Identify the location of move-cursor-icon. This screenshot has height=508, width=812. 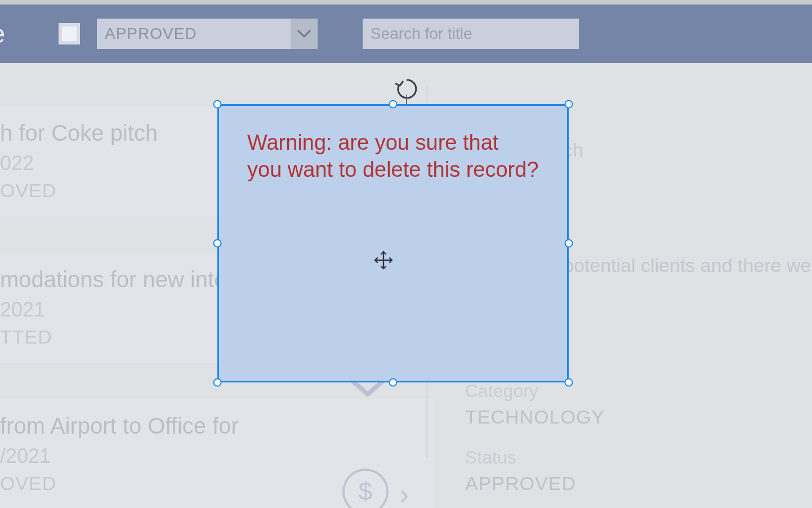
(383, 261).